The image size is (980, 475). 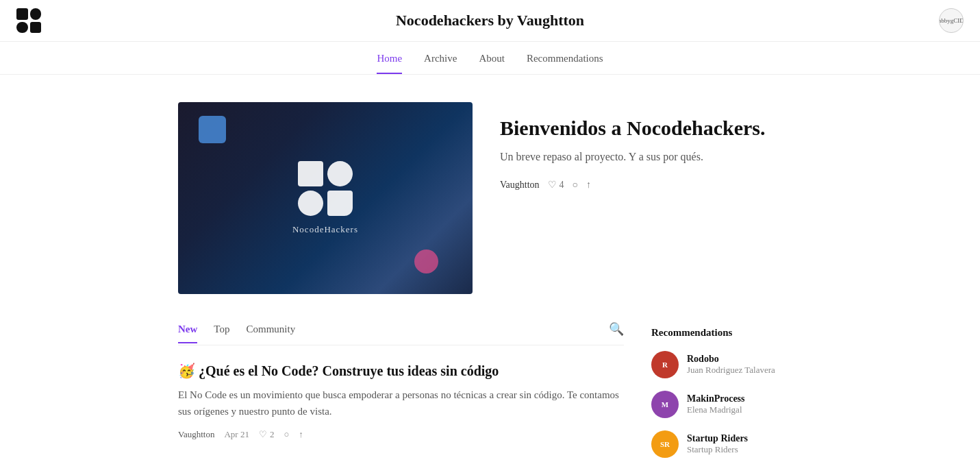 What do you see at coordinates (196, 435) in the screenshot?
I see `post-author: Vaughtton` at bounding box center [196, 435].